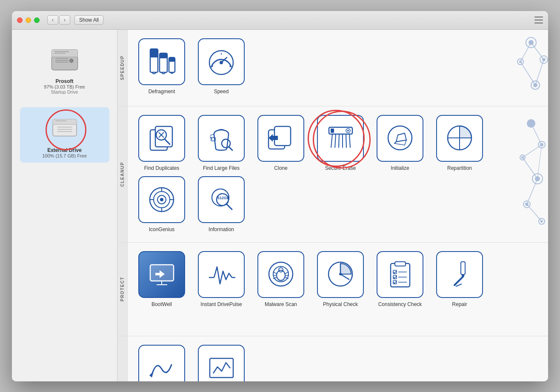 The height and width of the screenshot is (392, 560). Describe the element at coordinates (400, 143) in the screenshot. I see `tool-initialize: Initialize` at that location.